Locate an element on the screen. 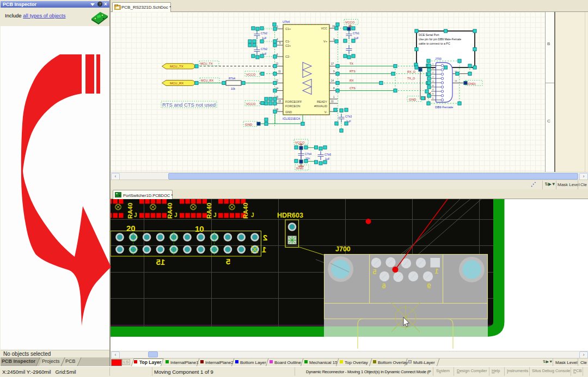 The height and width of the screenshot is (377, 588). svg-text: FORCEON is located at coordinates (293, 106).